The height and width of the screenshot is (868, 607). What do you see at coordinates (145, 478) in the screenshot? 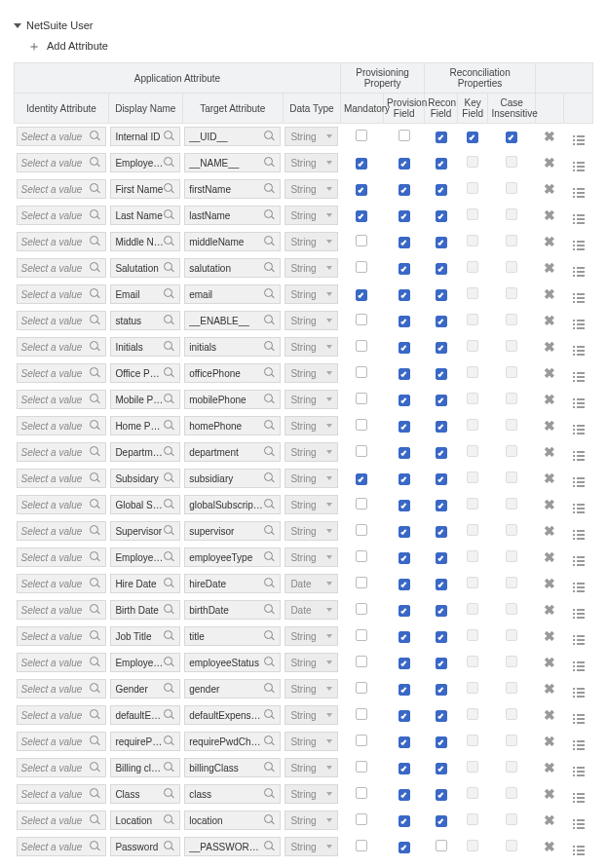
I see `display-name-lookup: Subsidary` at bounding box center [145, 478].